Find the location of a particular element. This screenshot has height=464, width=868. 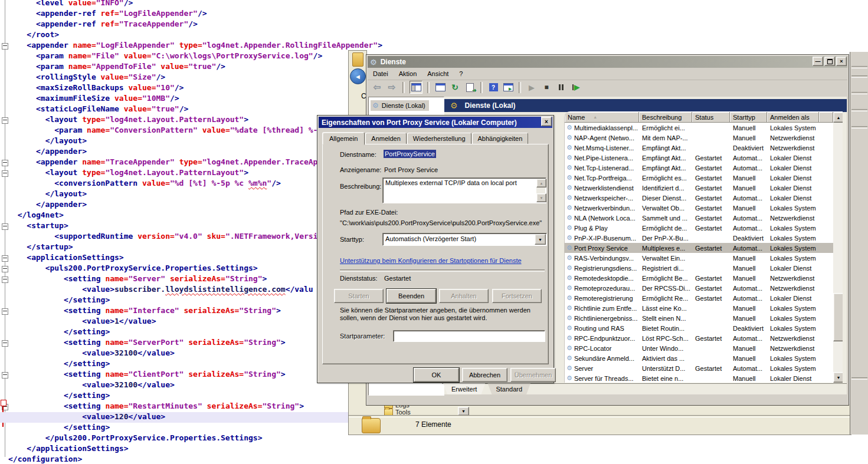

table-row: ⚙ServerUnterstützt D...GestartetAutomat.… is located at coordinates (699, 368).